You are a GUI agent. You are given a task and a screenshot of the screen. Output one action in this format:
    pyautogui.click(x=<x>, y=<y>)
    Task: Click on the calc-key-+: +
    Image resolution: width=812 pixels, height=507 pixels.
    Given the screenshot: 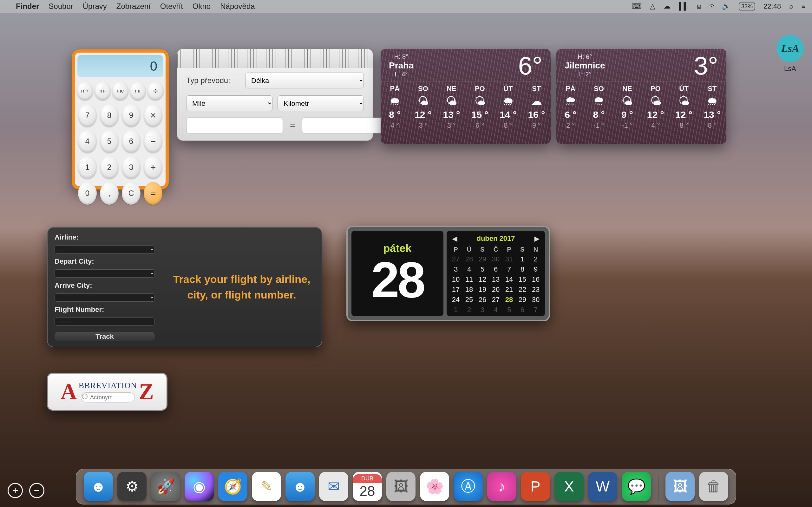 What is the action you would take?
    pyautogui.click(x=153, y=167)
    